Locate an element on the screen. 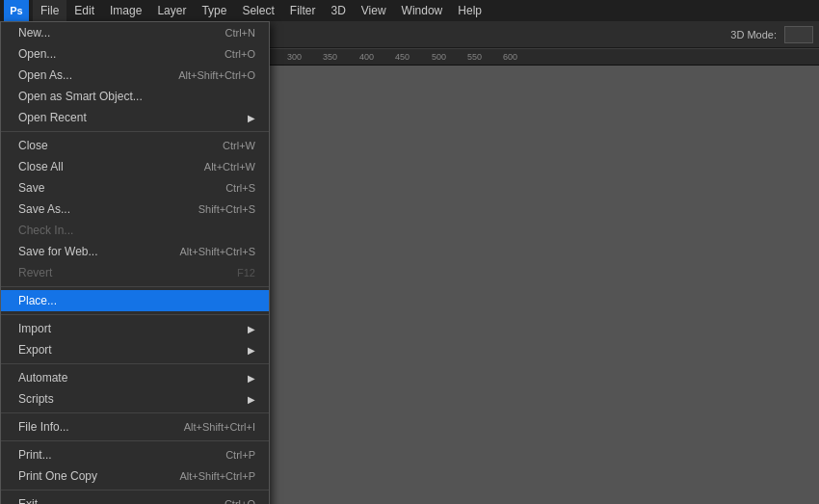  menu-item-open: Open... Ctrl+O is located at coordinates (135, 54).